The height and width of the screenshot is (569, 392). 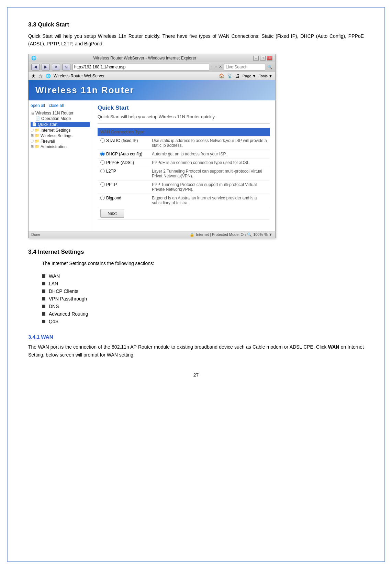 What do you see at coordinates (210, 162) in the screenshot?
I see `pppoe-desc: PPPoE is an common connection type used …` at bounding box center [210, 162].